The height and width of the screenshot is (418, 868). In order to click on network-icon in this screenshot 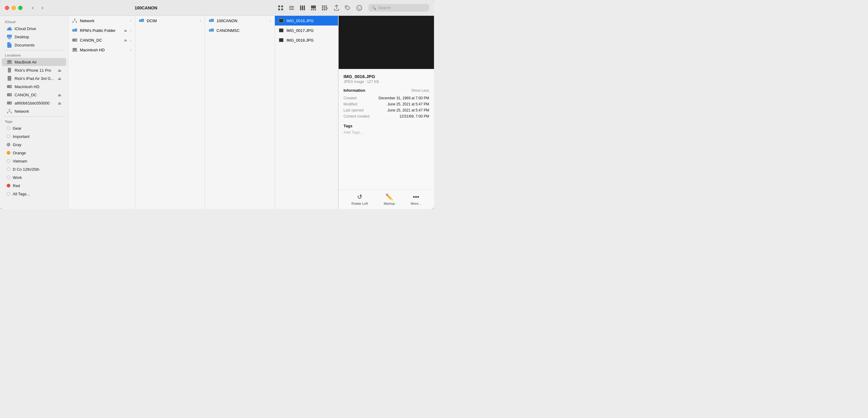, I will do `click(9, 111)`.